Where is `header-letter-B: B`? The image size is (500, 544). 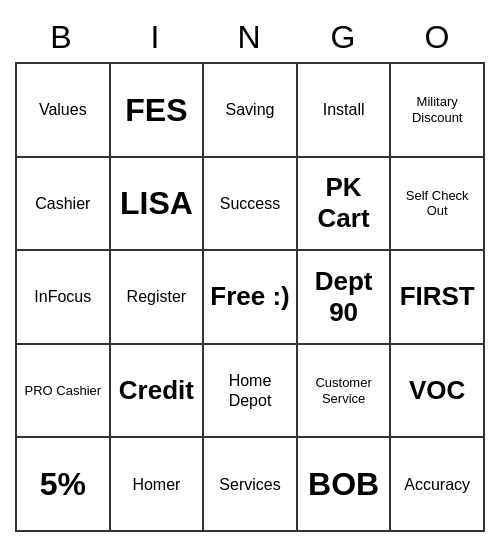
header-letter-B: B is located at coordinates (62, 37).